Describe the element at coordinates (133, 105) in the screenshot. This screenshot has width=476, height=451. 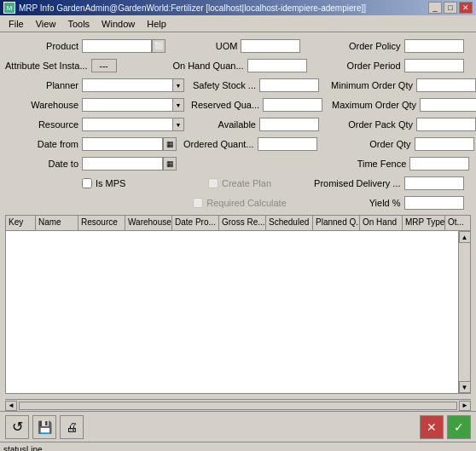
I see `warehouse-input` at that location.